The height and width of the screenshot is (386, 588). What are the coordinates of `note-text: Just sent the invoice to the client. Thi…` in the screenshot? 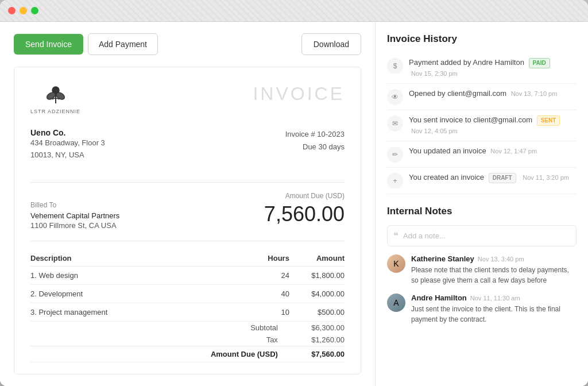 It's located at (494, 314).